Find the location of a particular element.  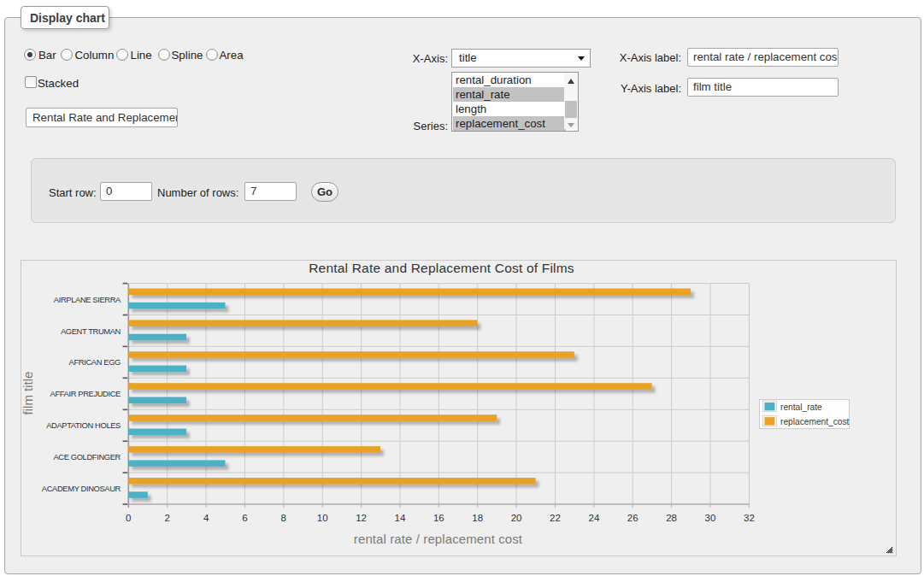

svg-text: 2 is located at coordinates (167, 518).